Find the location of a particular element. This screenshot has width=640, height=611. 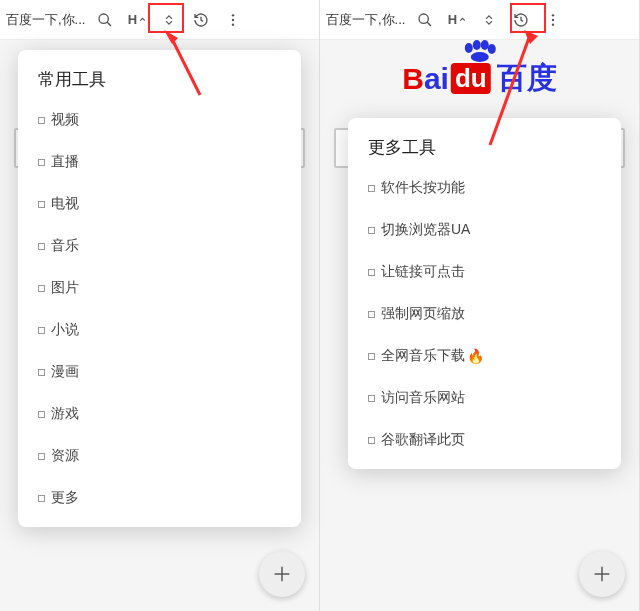

tool-visit-music: 访问音乐网站 is located at coordinates (484, 398).